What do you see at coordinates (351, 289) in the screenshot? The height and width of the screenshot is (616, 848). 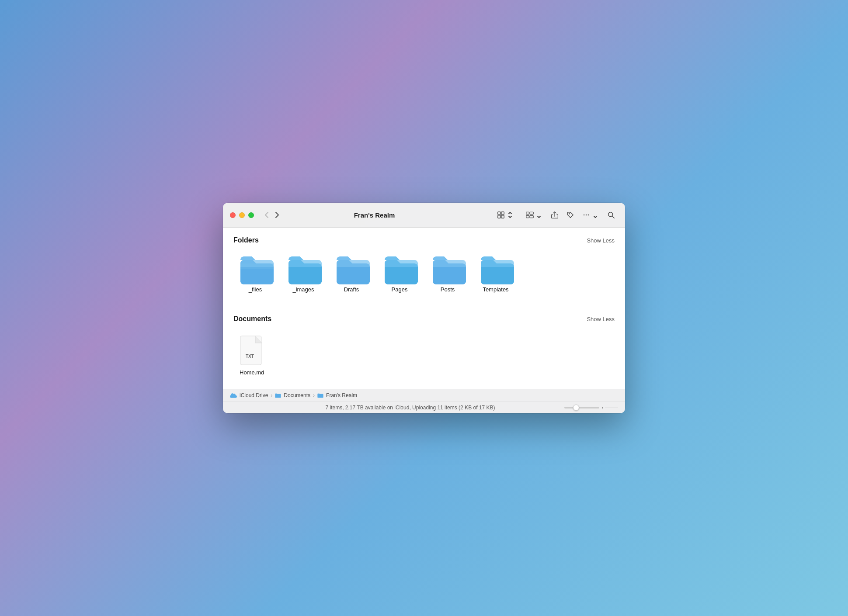 I see `folder-name-drafts: Drafts` at bounding box center [351, 289].